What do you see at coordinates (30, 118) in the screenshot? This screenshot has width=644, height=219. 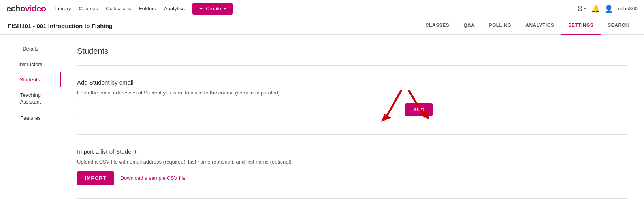 I see `sidebar-item-features: Features` at bounding box center [30, 118].